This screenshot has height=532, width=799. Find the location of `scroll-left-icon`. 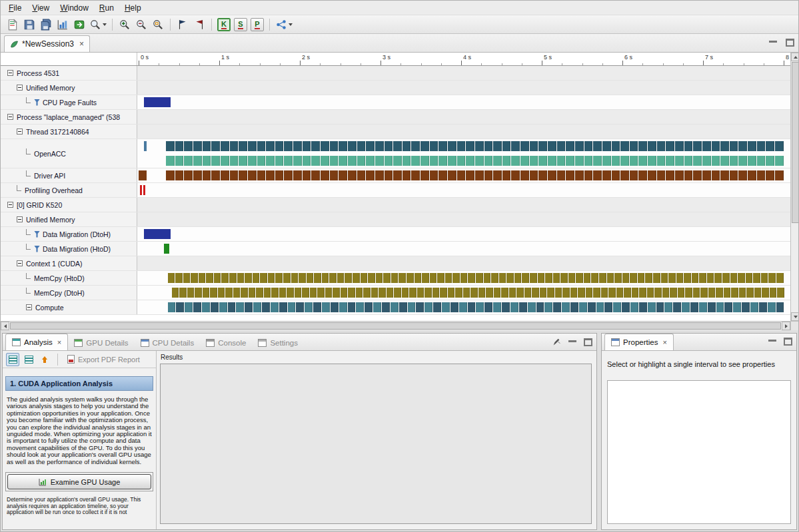

scroll-left-icon is located at coordinates (5, 326).